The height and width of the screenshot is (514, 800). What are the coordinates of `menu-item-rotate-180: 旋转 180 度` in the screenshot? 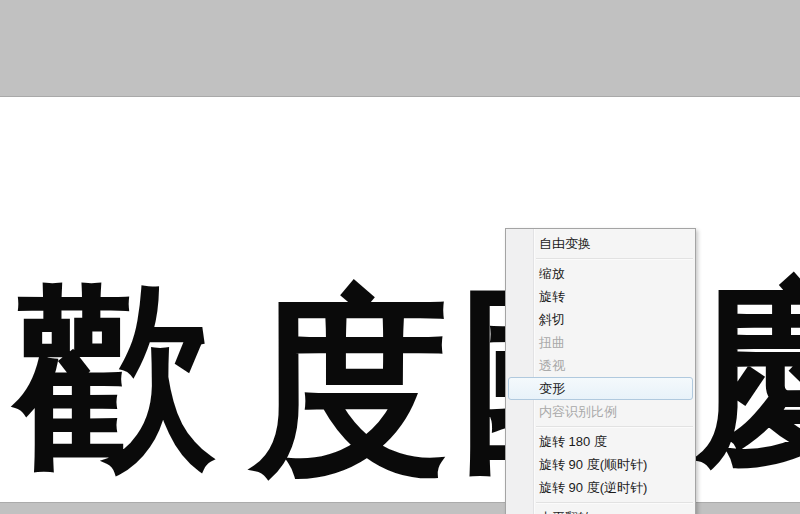 It's located at (600, 442).